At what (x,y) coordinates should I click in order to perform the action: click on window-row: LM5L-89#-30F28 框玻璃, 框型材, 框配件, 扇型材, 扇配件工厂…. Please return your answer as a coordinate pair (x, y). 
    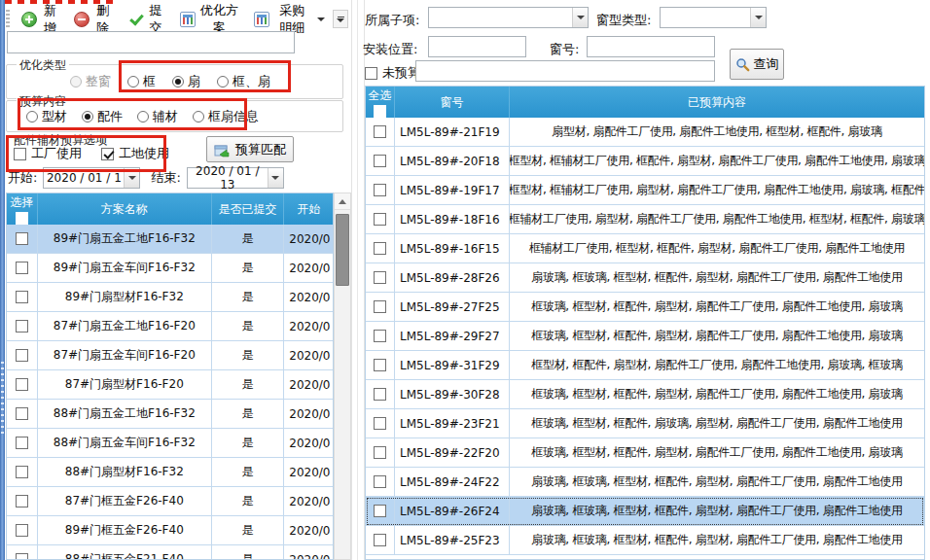
    Looking at the image, I should click on (645, 395).